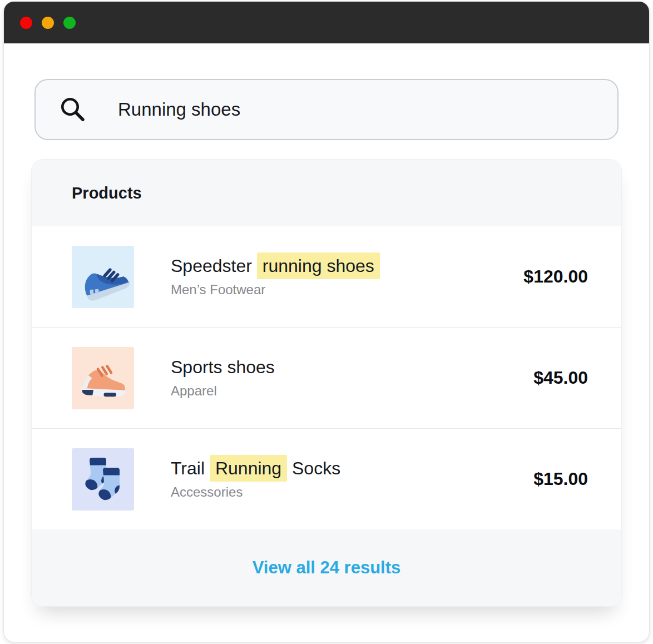  Describe the element at coordinates (326, 22) in the screenshot. I see `window-titlebar` at that location.